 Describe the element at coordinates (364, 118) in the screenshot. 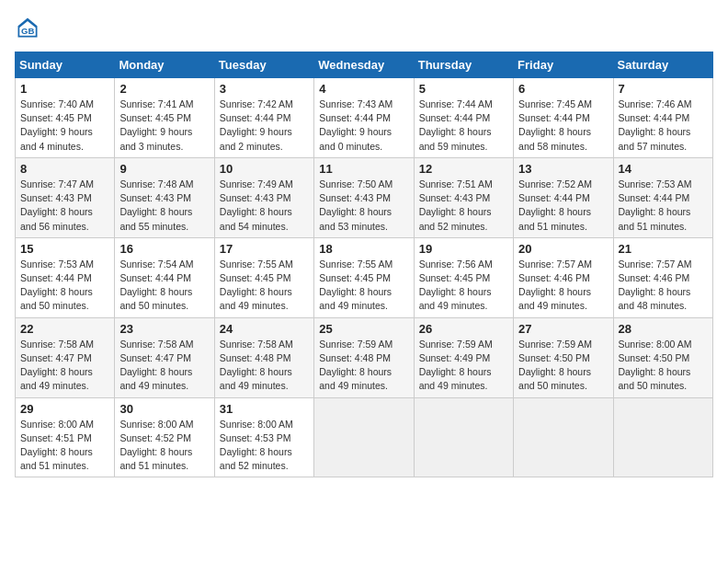

I see `day-cell: 4Sunrise: 7:43 AM Sunset: 4:44 PM Daylig…` at that location.